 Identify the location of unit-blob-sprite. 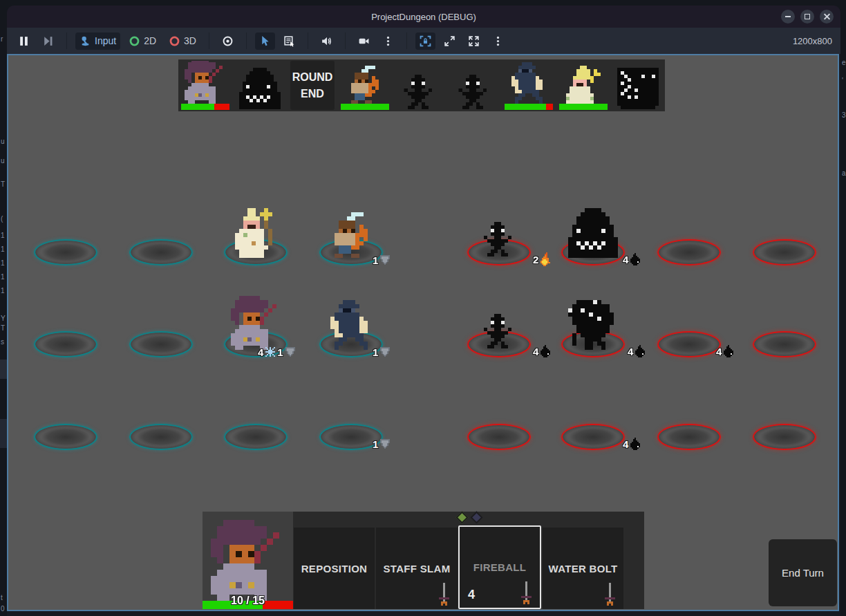
(593, 233).